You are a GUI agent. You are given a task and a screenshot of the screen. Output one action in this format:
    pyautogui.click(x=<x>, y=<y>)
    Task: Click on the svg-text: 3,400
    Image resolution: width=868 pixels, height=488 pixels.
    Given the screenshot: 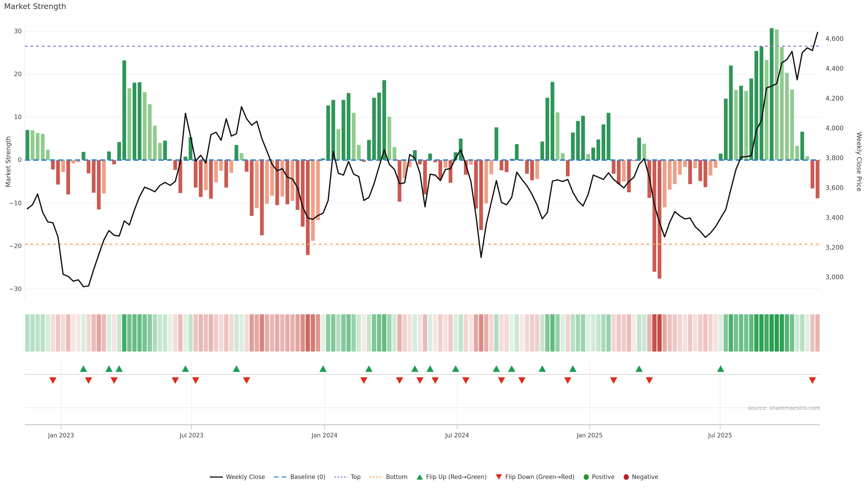 What is the action you would take?
    pyautogui.click(x=835, y=218)
    